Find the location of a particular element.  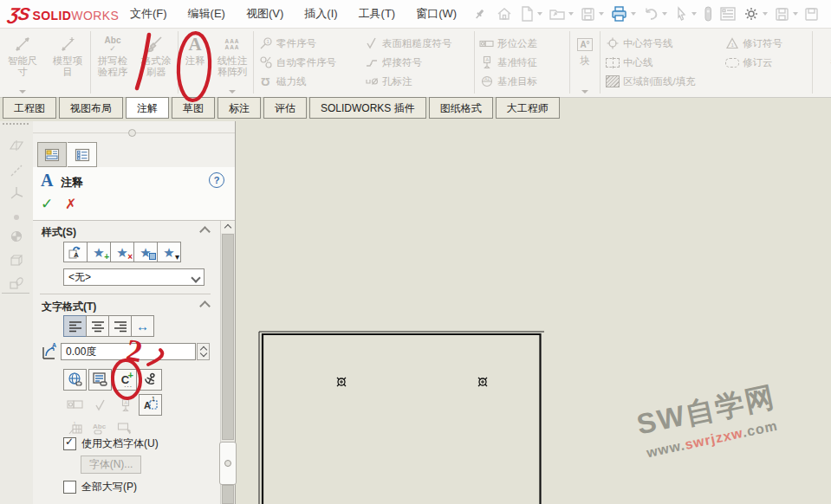

menu-window: 窗口(W) is located at coordinates (437, 14).